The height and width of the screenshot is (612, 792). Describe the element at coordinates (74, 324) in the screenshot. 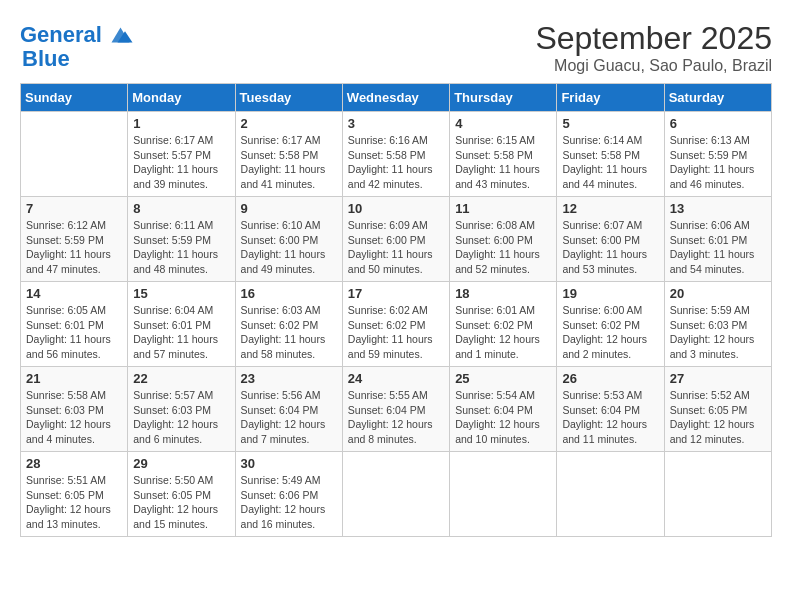

I see `calendar-cell: 14Sunrise: 6:05 AM Sunset: 6:01 PM Dayli…` at that location.